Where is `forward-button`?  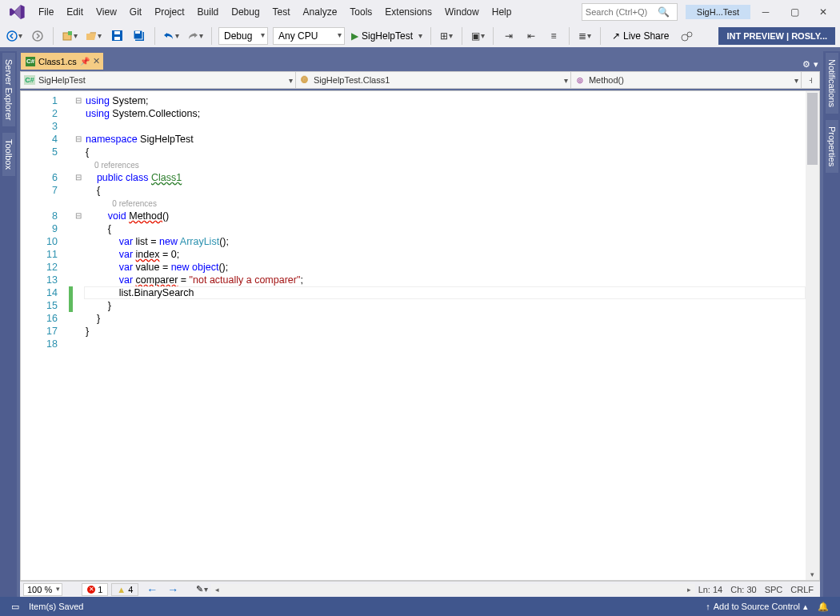
forward-button is located at coordinates (38, 36).